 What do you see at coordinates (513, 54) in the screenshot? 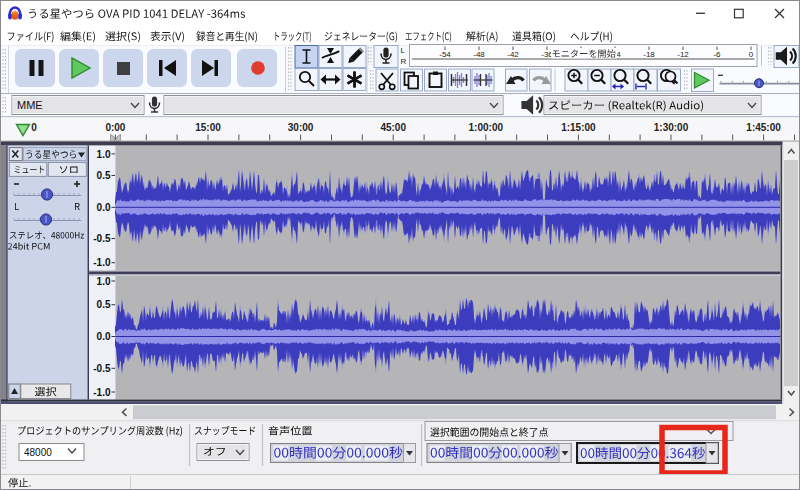
I see `svg-text: -42` at bounding box center [513, 54].